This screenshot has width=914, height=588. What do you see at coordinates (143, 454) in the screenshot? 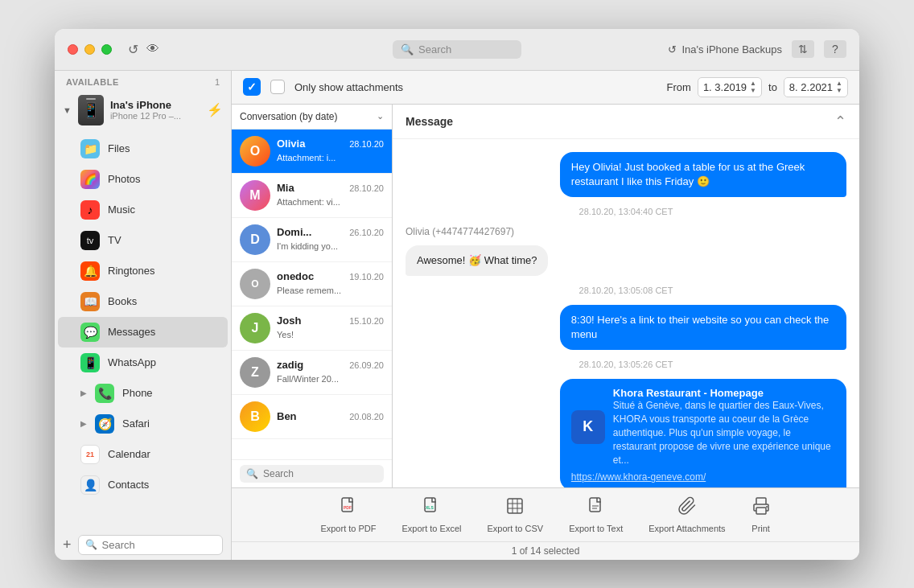
I see `sidebar-item-calendar: 21 Calendar` at bounding box center [143, 454].